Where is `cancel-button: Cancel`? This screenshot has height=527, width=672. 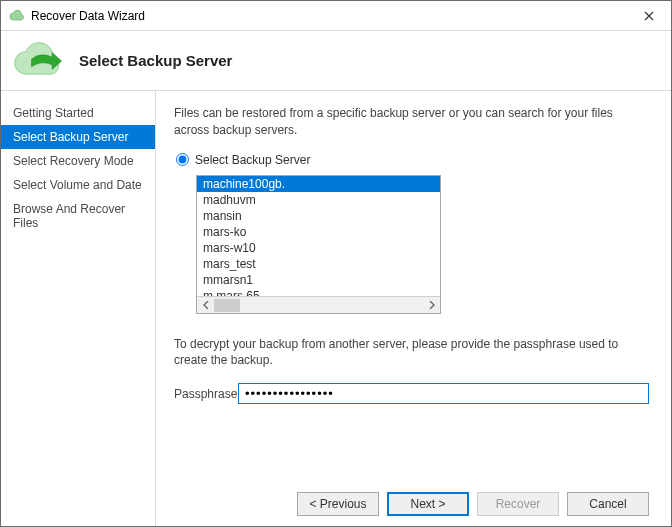
cancel-button: Cancel is located at coordinates (608, 504).